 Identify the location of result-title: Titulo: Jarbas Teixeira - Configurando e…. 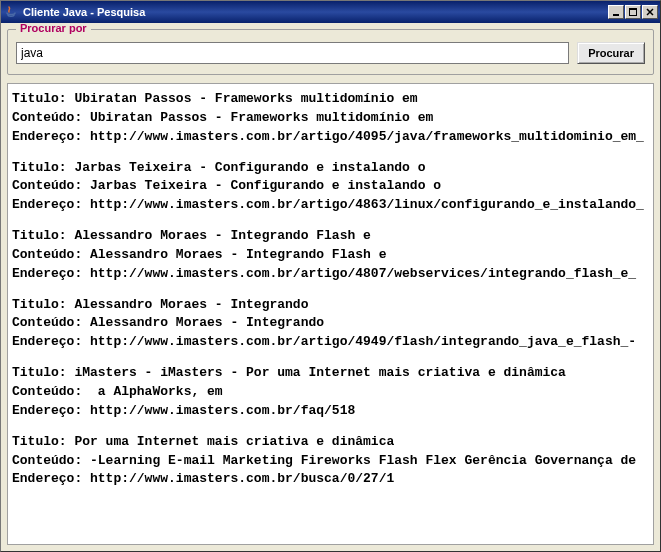
(330, 168).